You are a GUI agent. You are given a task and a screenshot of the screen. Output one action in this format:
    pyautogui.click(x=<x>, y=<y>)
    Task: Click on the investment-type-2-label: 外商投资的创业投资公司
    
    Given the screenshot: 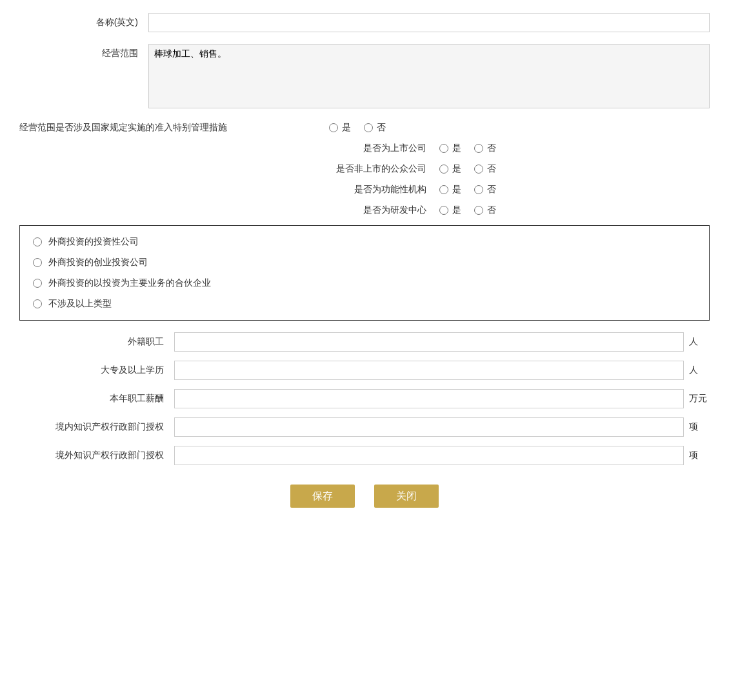 What is the action you would take?
    pyautogui.click(x=98, y=263)
    